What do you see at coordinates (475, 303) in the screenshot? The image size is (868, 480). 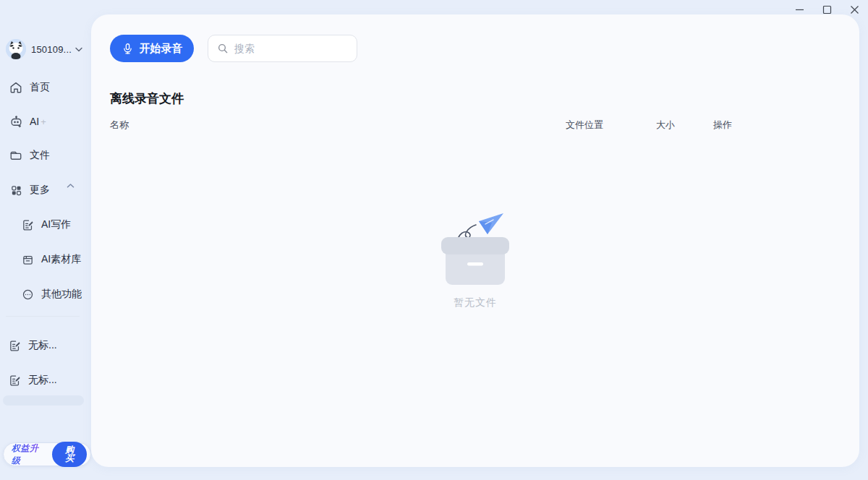 I see `empty-state-text: 暂无文件` at bounding box center [475, 303].